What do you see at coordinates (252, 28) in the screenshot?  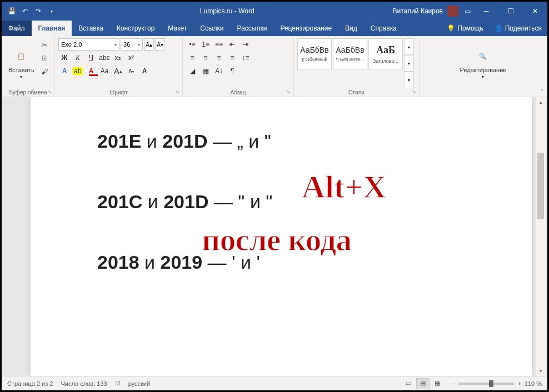 I see `tab-mailings: Рассылки` at bounding box center [252, 28].